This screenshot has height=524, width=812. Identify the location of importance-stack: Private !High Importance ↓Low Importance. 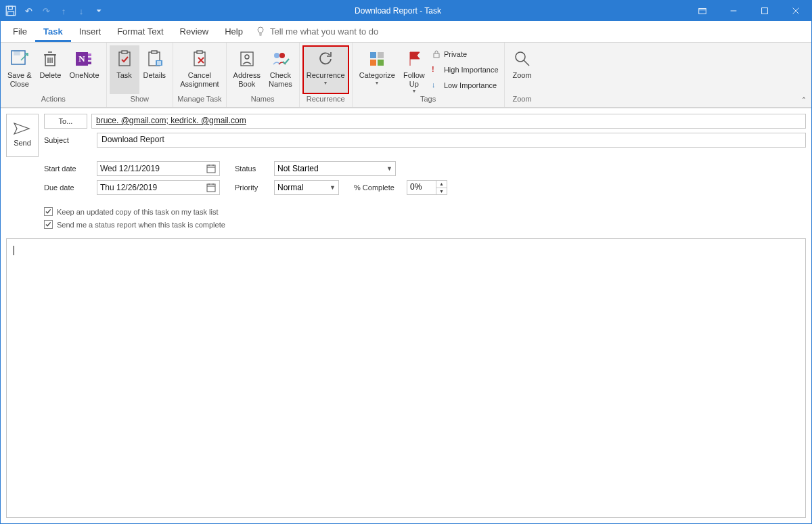
(466, 70).